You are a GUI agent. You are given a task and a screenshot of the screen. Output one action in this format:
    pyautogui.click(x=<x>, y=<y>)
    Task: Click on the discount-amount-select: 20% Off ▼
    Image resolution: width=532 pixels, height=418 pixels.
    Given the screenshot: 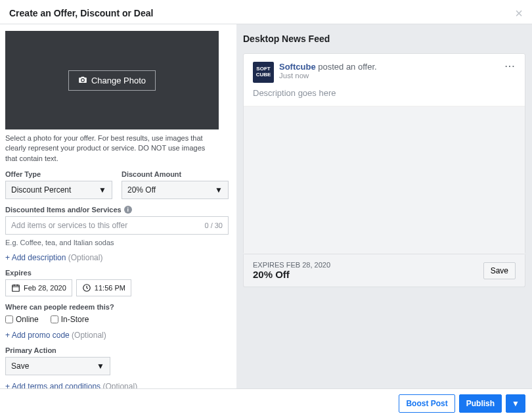 What is the action you would take?
    pyautogui.click(x=175, y=190)
    